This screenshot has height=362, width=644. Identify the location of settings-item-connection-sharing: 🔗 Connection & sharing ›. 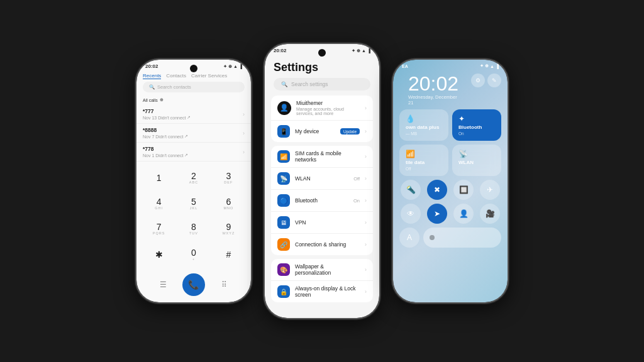
(322, 244).